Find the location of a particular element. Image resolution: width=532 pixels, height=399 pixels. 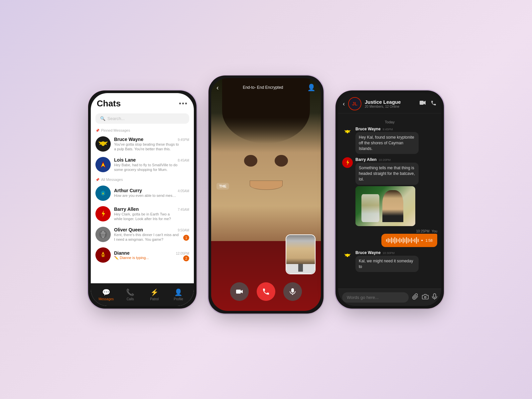

encrypted-label: End-to- End Encrypted is located at coordinates (263, 87).